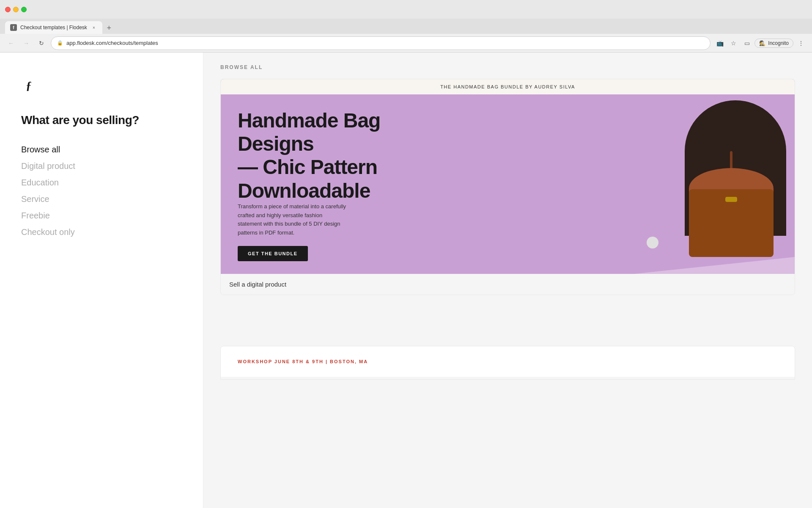 The width and height of the screenshot is (812, 508). What do you see at coordinates (102, 120) in the screenshot?
I see `page-title: What are you selling?` at bounding box center [102, 120].